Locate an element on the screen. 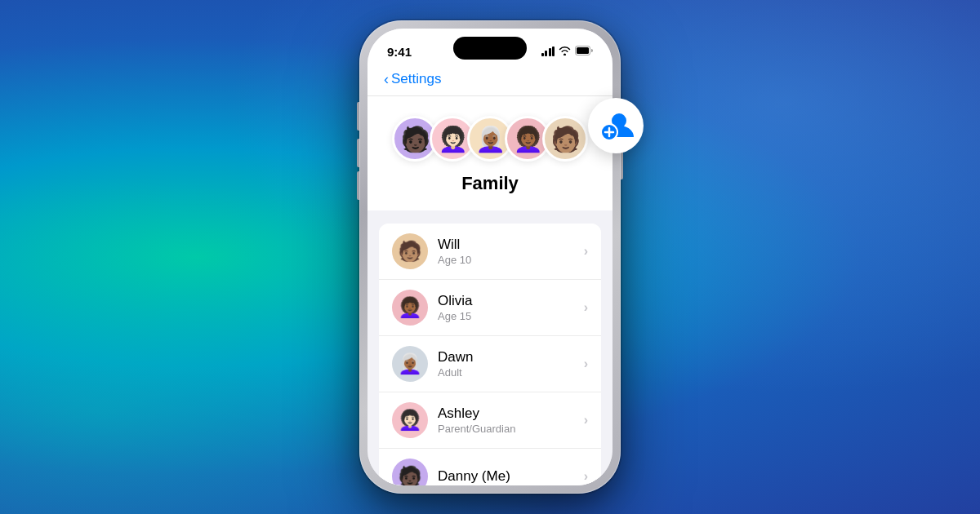 The image size is (980, 514). family-title: Family is located at coordinates (490, 184).